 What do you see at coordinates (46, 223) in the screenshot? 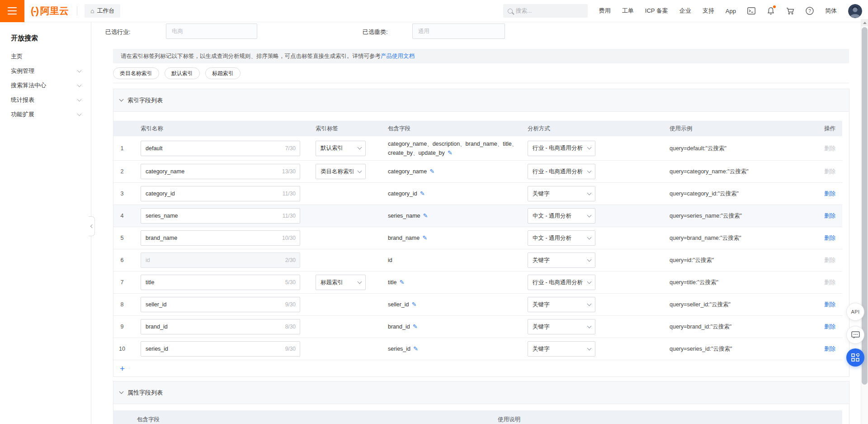
I see `sidebar: 开放搜索 主页实例管理搜索算法中心统计报表功能扩展` at bounding box center [46, 223].